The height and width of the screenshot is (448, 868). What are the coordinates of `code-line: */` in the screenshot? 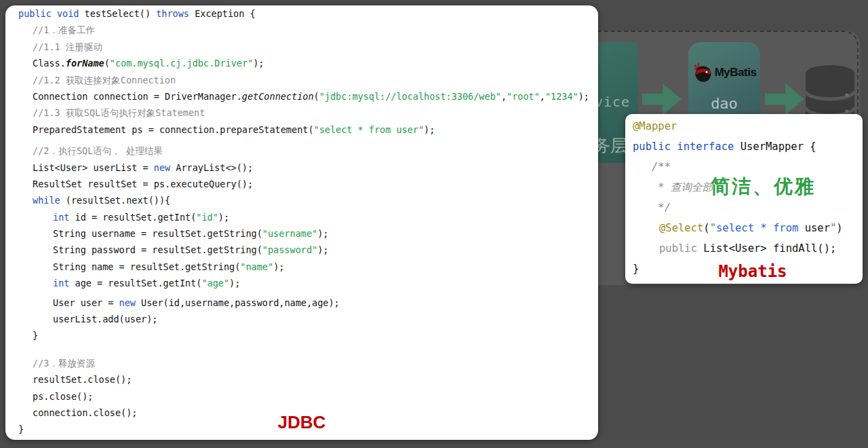 It's located at (744, 208).